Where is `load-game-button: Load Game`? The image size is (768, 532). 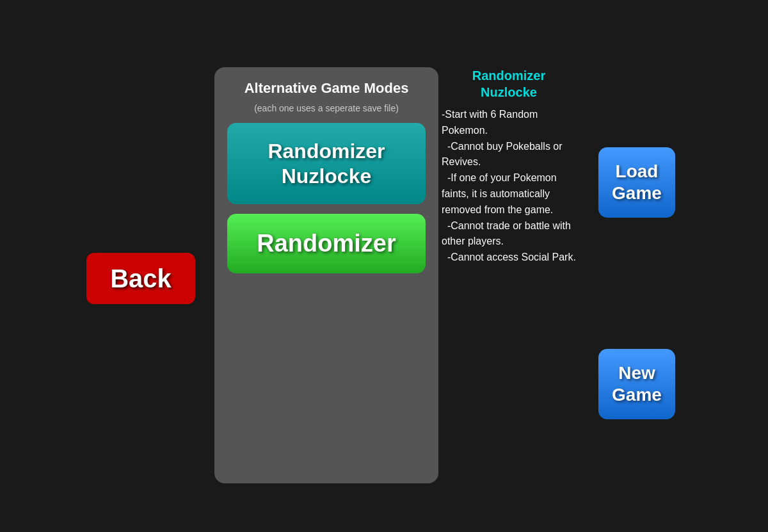 load-game-button: Load Game is located at coordinates (637, 182).